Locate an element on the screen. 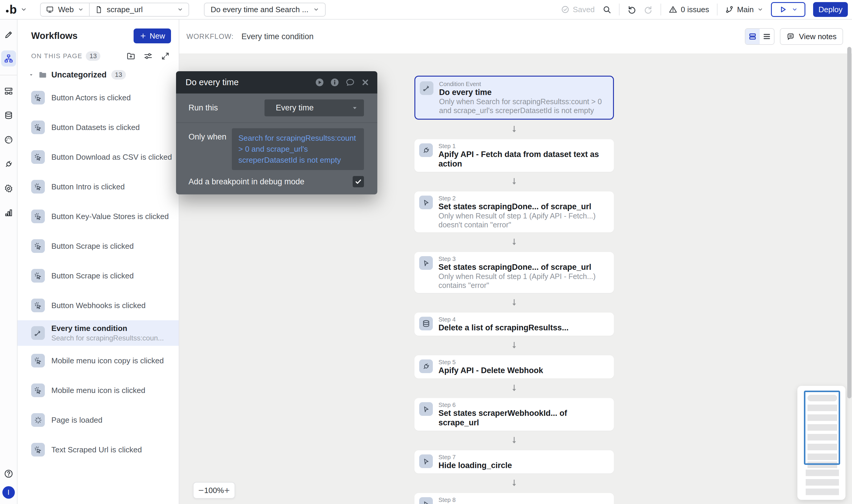  step-card-8: Step 8 is located at coordinates (514, 499).